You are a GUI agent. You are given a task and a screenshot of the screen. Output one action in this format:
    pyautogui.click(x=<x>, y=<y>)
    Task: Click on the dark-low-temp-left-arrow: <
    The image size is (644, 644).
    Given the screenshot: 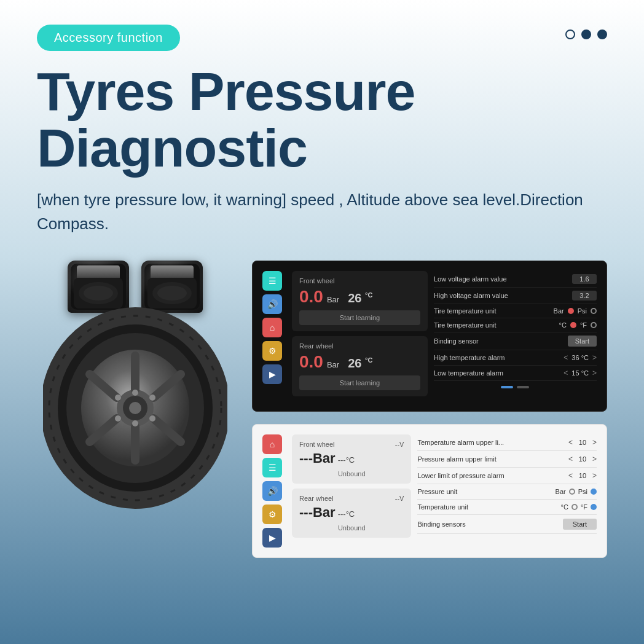 What is the action you would take?
    pyautogui.click(x=565, y=373)
    